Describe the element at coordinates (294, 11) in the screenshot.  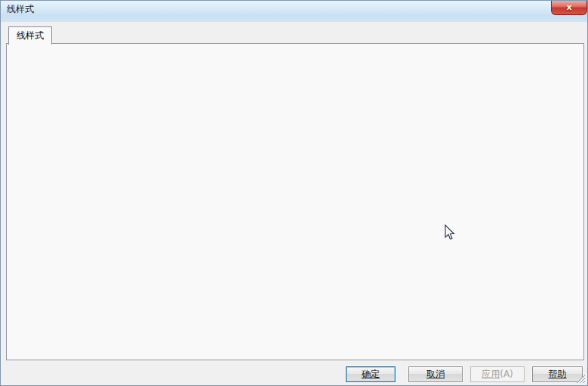
I see `title-bar: 线样式 x` at that location.